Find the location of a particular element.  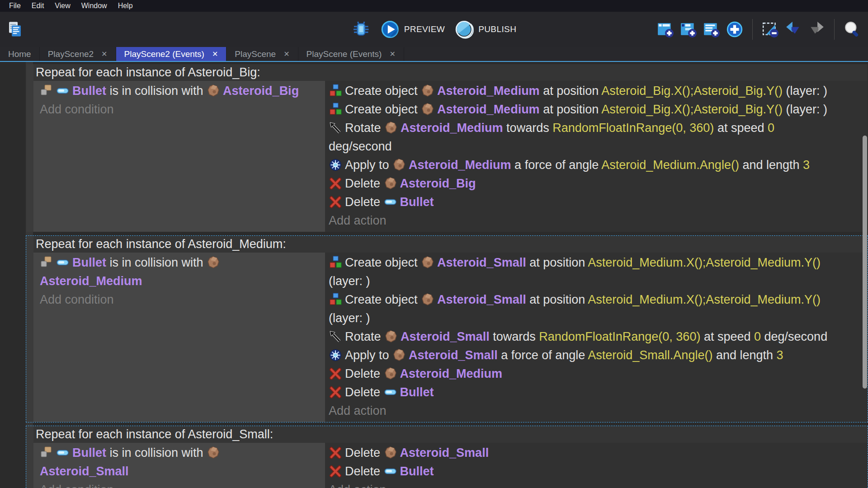

event-header: Repeat for each instance of Asteroid_Med… is located at coordinates (450, 244).